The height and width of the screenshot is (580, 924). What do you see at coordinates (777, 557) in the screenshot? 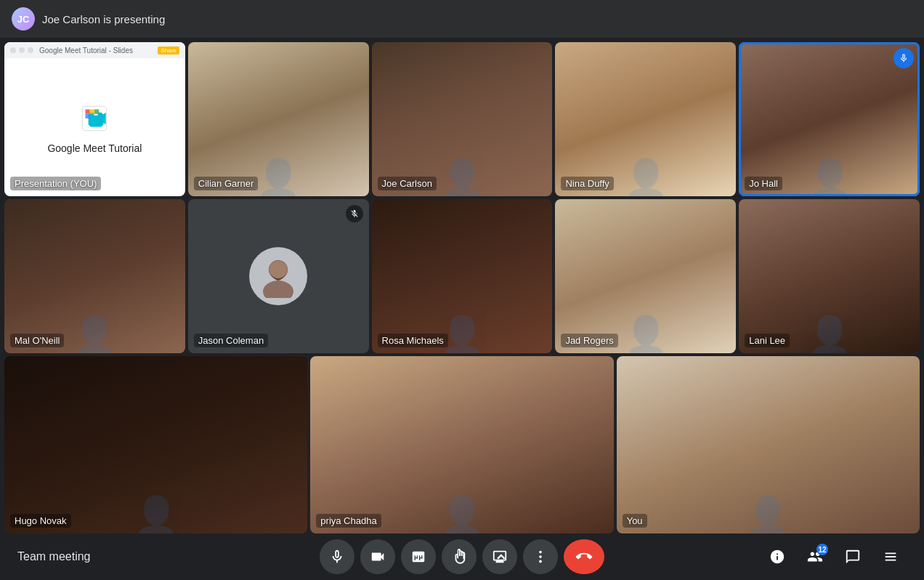
I see `info-button` at bounding box center [777, 557].